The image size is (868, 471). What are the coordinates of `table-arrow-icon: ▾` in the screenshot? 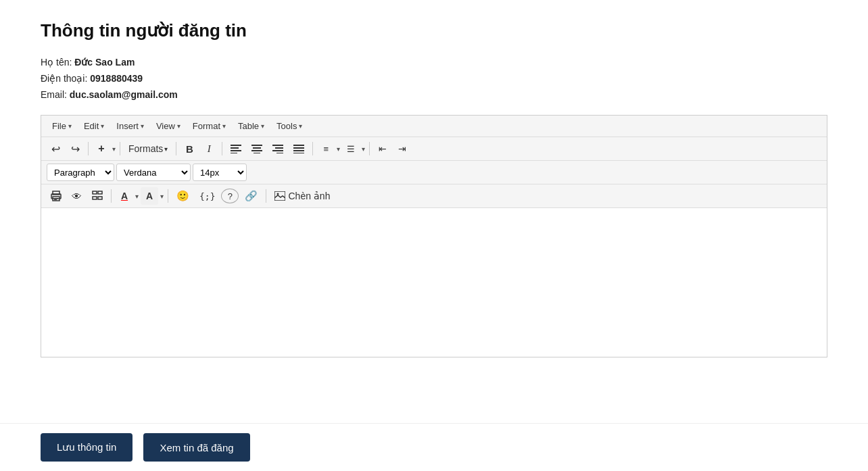 It's located at (262, 126).